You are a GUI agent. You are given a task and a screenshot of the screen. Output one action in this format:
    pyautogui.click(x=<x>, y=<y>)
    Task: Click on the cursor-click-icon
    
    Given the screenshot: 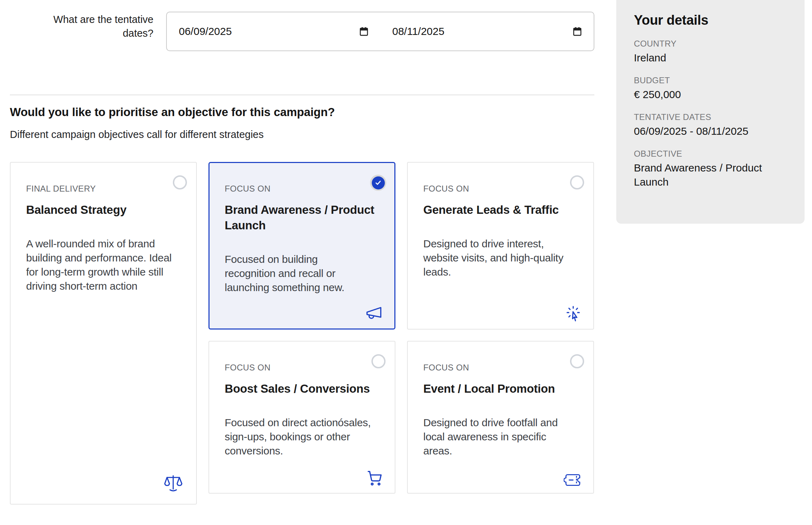 What is the action you would take?
    pyautogui.click(x=573, y=314)
    